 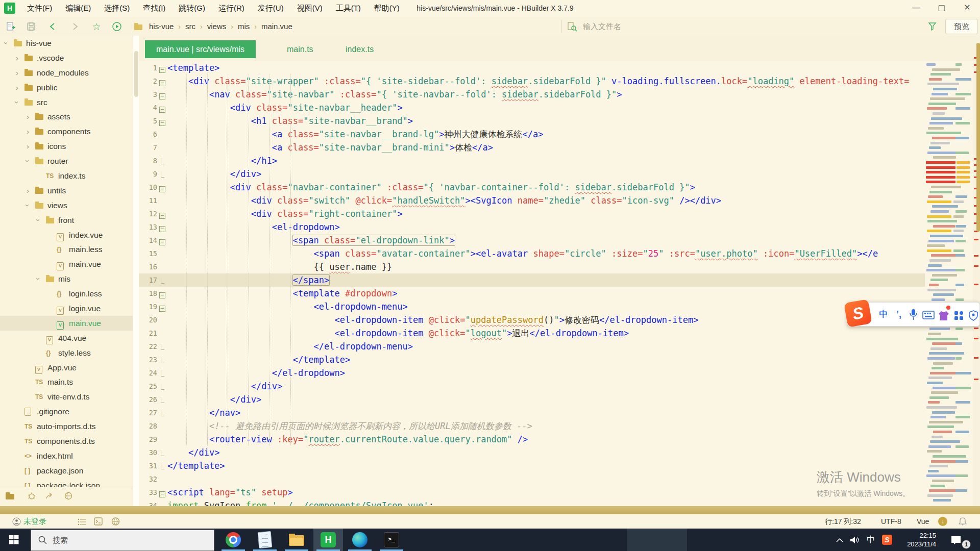 I want to click on code-line-34: 34import SvgIcon from '../../components/…, so click(x=532, y=503).